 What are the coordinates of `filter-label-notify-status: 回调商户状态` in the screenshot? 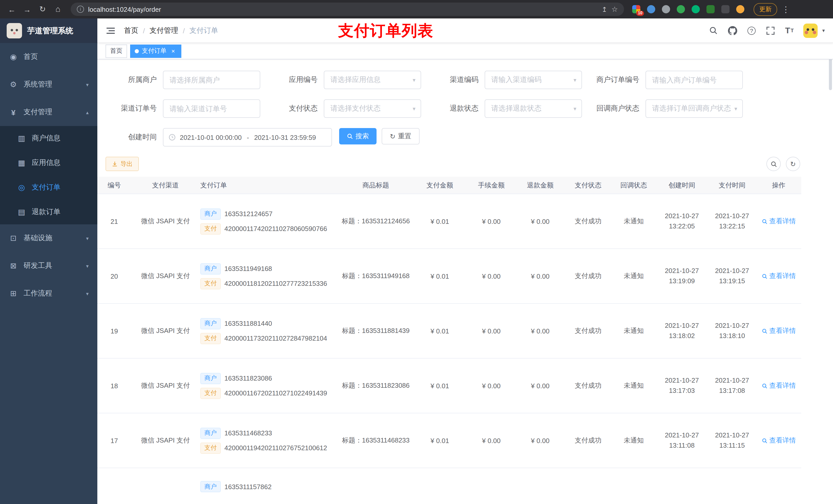 It's located at (617, 109).